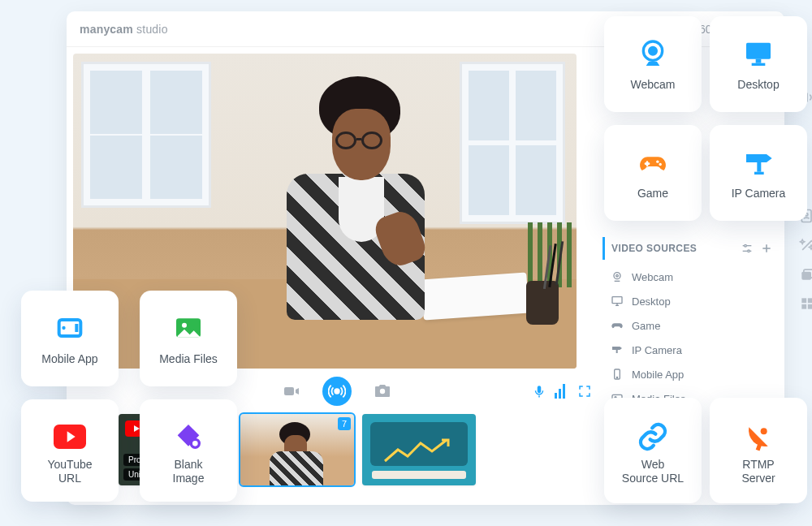 The image size is (812, 526). What do you see at coordinates (693, 350) in the screenshot?
I see `source-item-ipcamera: IP Camera` at bounding box center [693, 350].